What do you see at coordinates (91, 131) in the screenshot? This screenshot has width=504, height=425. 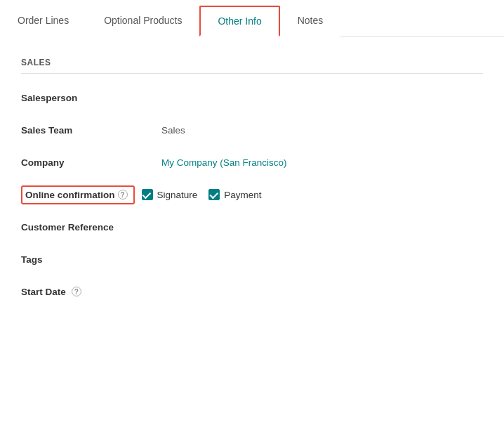 I see `label-sales-team: Sales Team` at bounding box center [91, 131].